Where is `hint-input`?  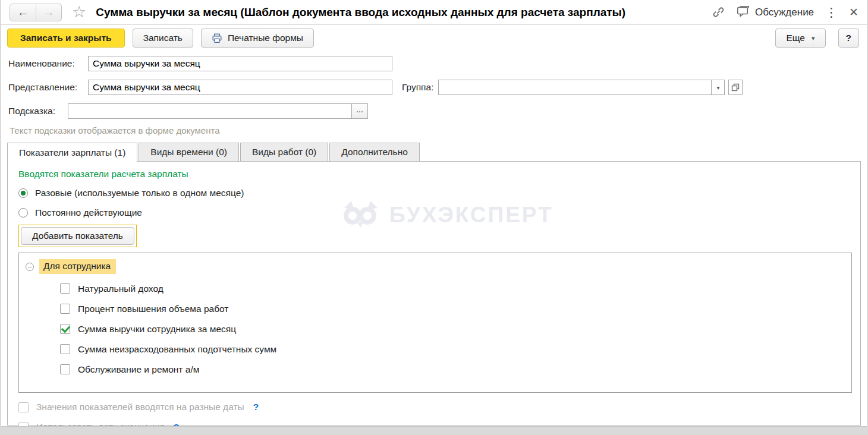 hint-input is located at coordinates (210, 111).